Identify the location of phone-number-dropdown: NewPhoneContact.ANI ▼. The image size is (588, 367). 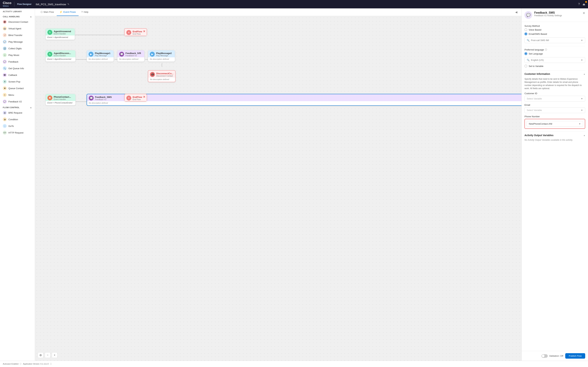
(555, 124).